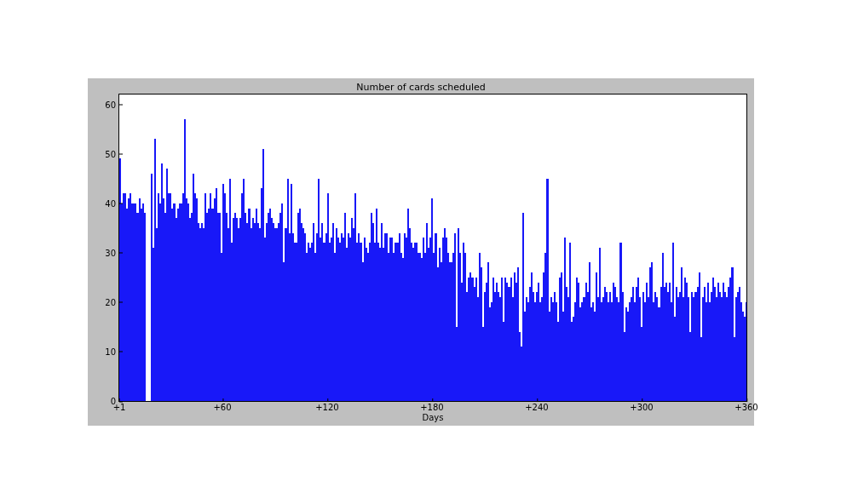  Describe the element at coordinates (537, 407) in the screenshot. I see `chart-xtick: +240` at that location.